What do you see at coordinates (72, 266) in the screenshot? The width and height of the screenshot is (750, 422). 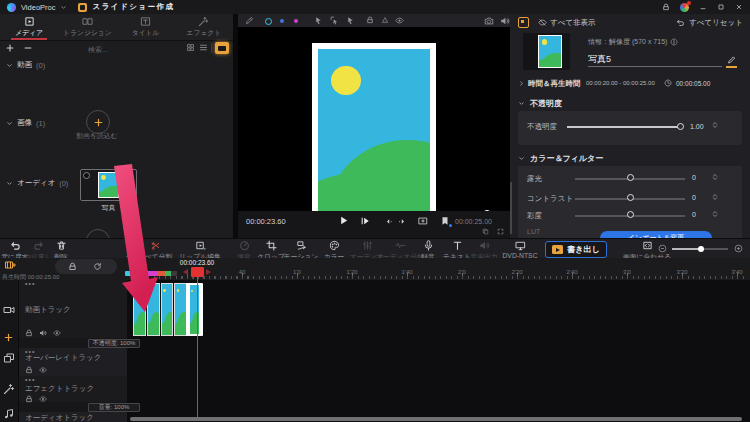 I see `timeline-lock-icon` at bounding box center [72, 266].